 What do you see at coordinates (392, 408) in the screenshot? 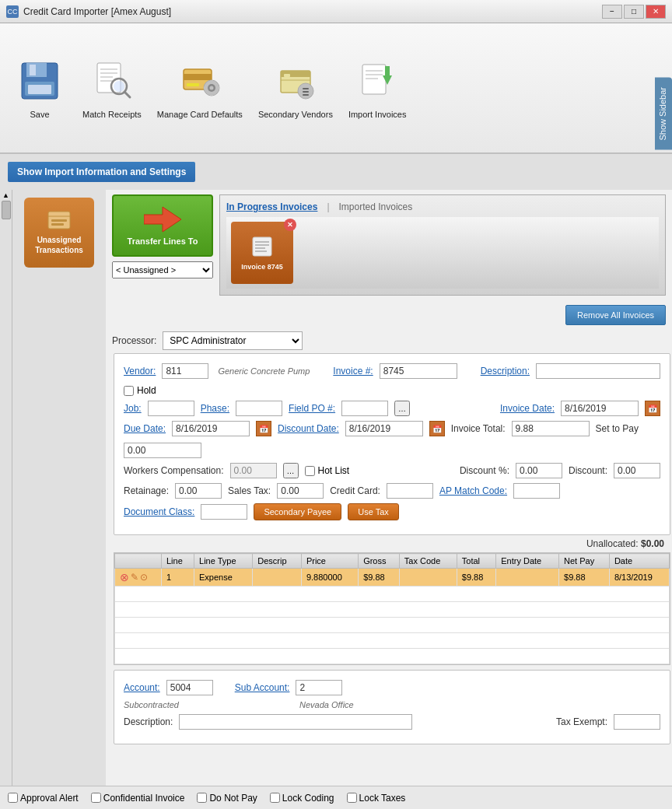
I see `form-row-2: Job: Phase: Field PO #: … Invoice Date: …` at bounding box center [392, 408].